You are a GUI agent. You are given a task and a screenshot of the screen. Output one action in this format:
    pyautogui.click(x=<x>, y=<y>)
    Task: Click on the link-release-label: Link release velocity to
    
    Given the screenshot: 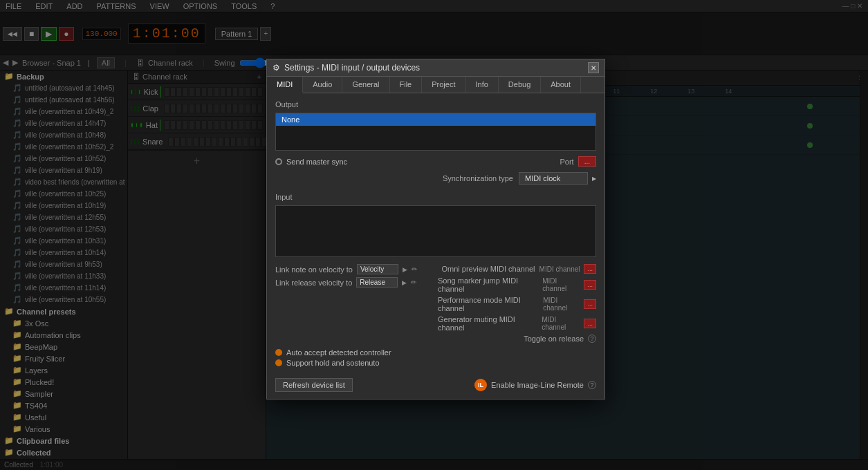 What is the action you would take?
    pyautogui.click(x=314, y=283)
    